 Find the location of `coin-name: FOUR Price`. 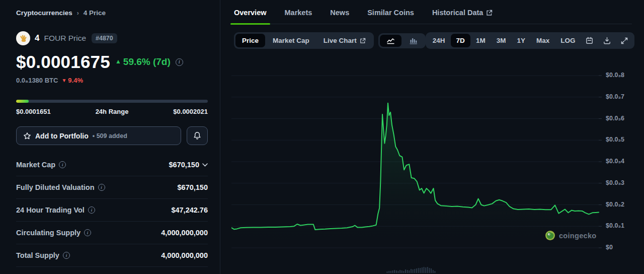

coin-name: FOUR Price is located at coordinates (65, 38).